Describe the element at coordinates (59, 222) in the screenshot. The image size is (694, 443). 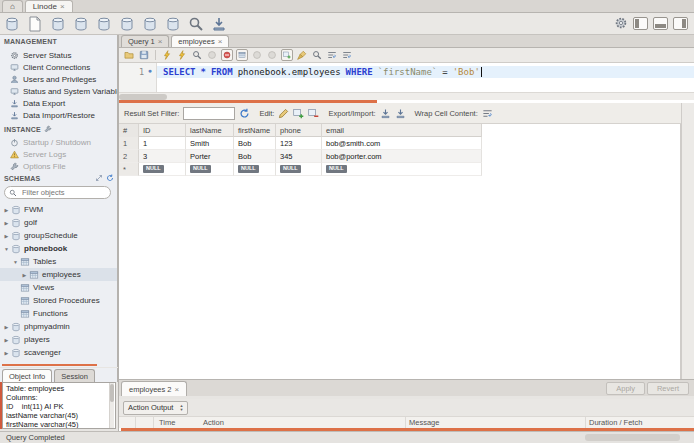
I see `tree-item-golf: ▶ golf` at that location.